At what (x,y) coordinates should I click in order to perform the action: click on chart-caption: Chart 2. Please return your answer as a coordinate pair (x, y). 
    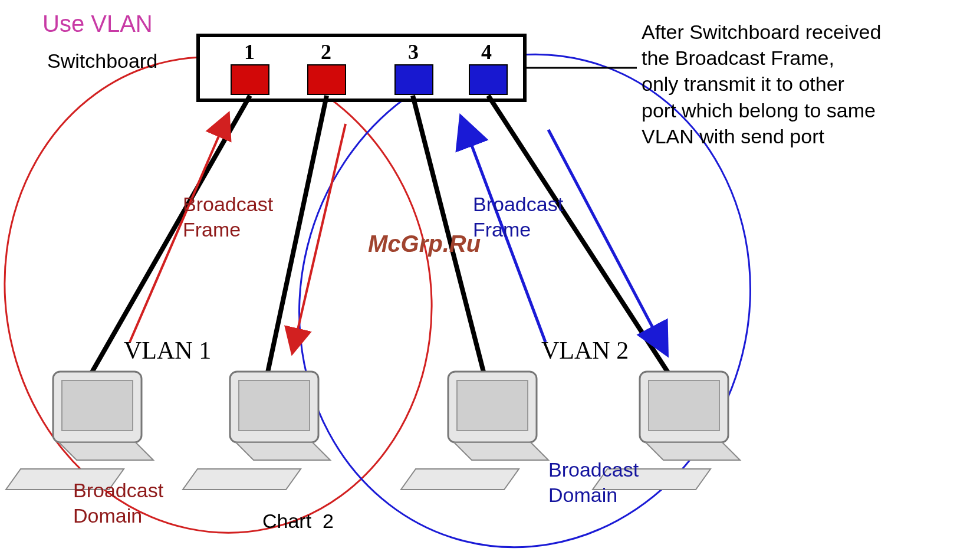
    Looking at the image, I should click on (298, 521).